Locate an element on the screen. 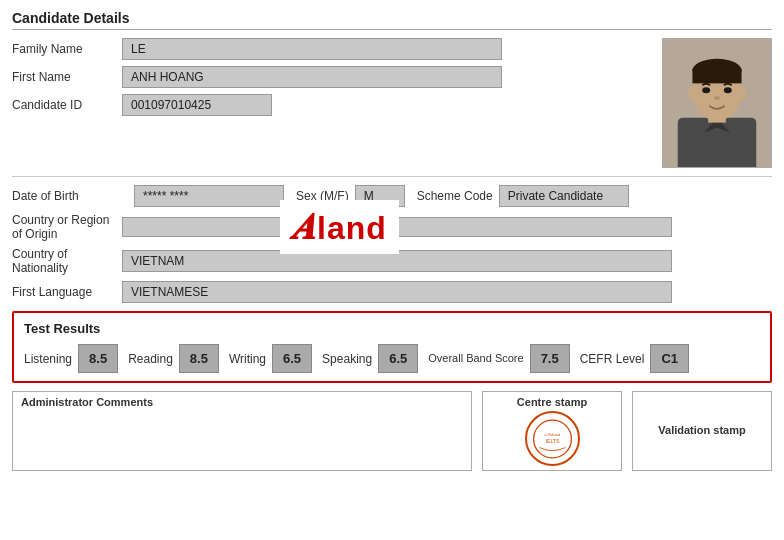 Image resolution: width=784 pixels, height=540 pixels. scheme-code-label: Scheme Code is located at coordinates (455, 196).